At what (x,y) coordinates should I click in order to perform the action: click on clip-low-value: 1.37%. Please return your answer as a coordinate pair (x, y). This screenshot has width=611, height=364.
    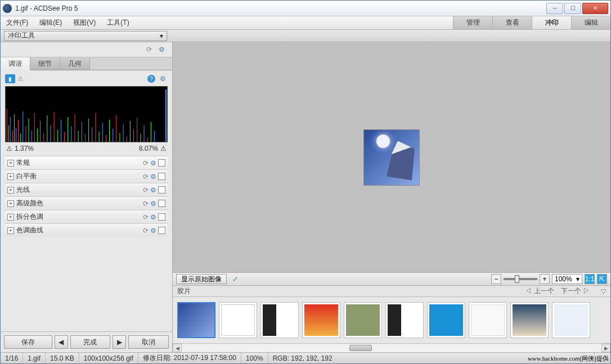
    Looking at the image, I should click on (24, 149).